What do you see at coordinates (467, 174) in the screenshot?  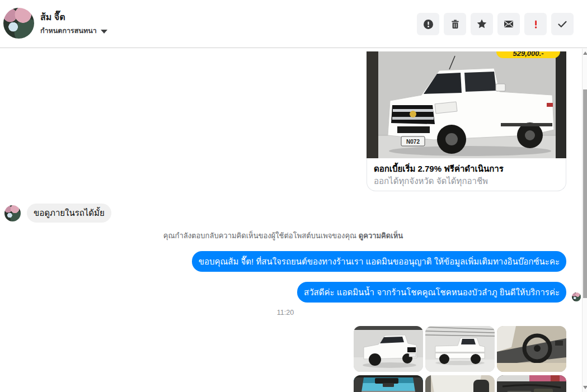 I see `attachment-card-footer: ดอกเบี้ยเริ่ม 2.79% ฟรีค่าดำเนินการ ออกไ…` at bounding box center [467, 174].